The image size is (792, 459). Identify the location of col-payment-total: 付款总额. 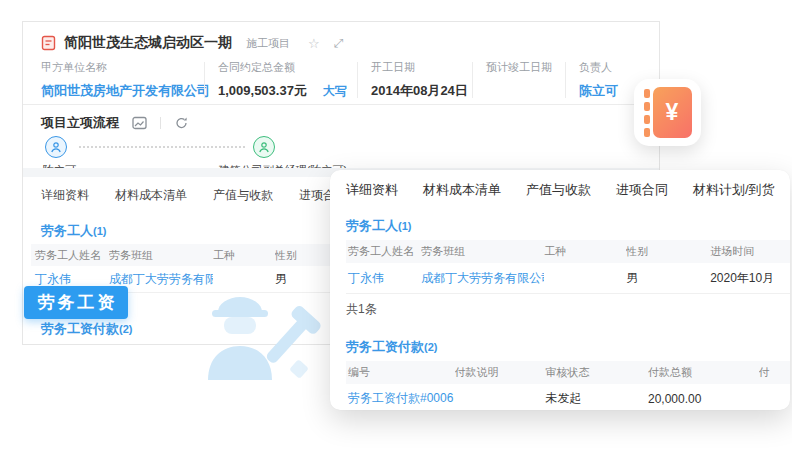
(704, 372).